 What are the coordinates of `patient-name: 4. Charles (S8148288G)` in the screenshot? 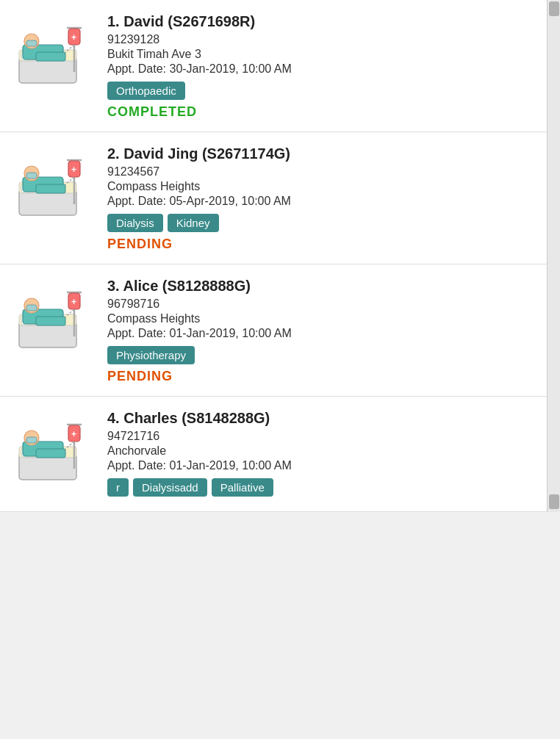 It's located at (321, 419).